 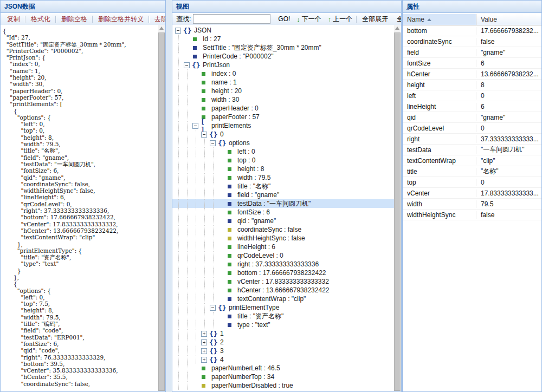 I want to click on tree-node: PrinterCode : "P000002", so click(x=283, y=56).